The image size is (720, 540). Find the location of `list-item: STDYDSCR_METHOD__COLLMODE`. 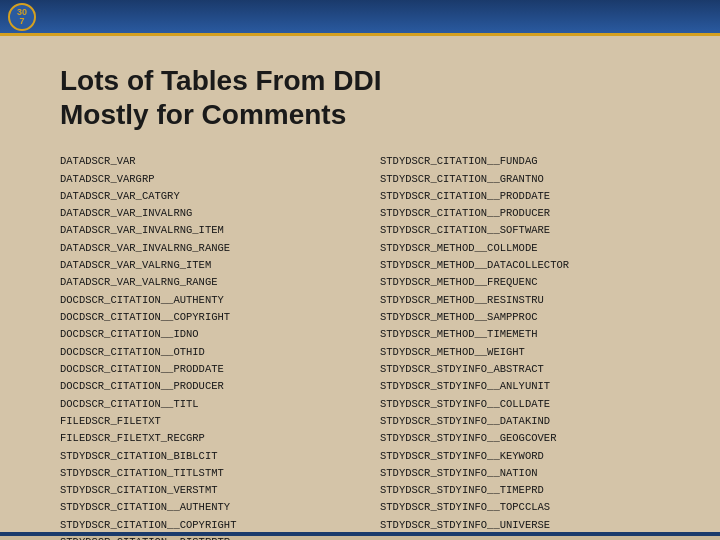

list-item: STDYDSCR_METHOD__COLLMODE is located at coordinates (520, 248).